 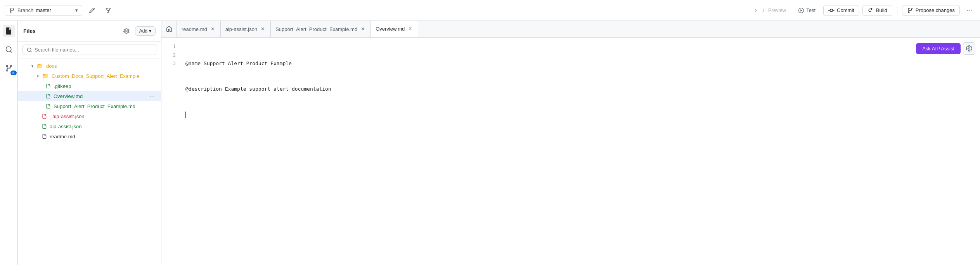 What do you see at coordinates (801, 10) in the screenshot?
I see `play-icon` at bounding box center [801, 10].